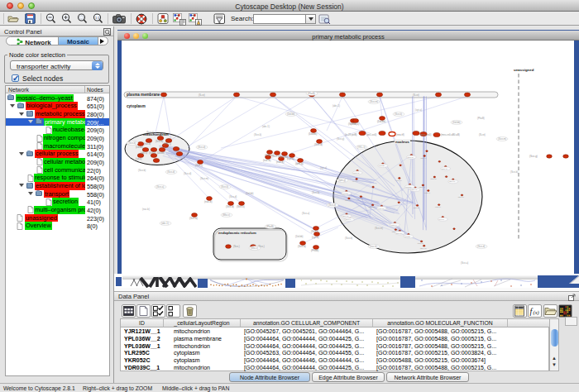 This screenshot has height=392, width=579. I want to click on svg-text: (mrvs-ce0), so click(425, 135).